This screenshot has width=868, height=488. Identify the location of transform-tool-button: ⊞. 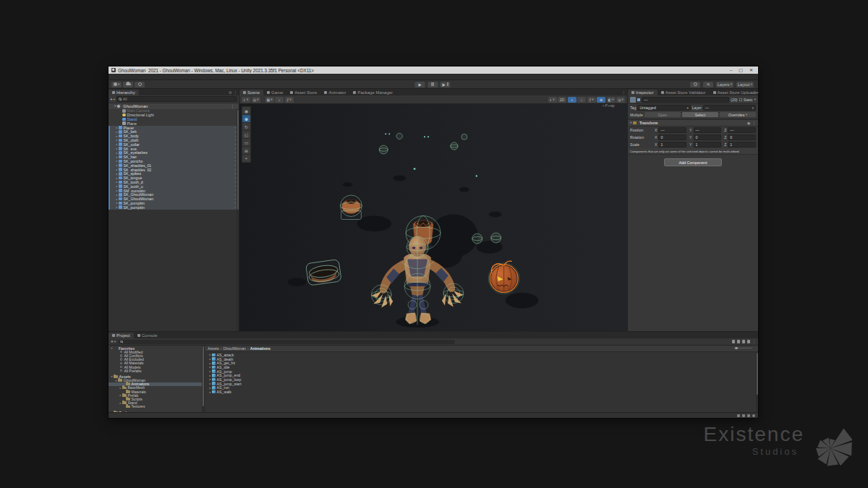
(246, 150).